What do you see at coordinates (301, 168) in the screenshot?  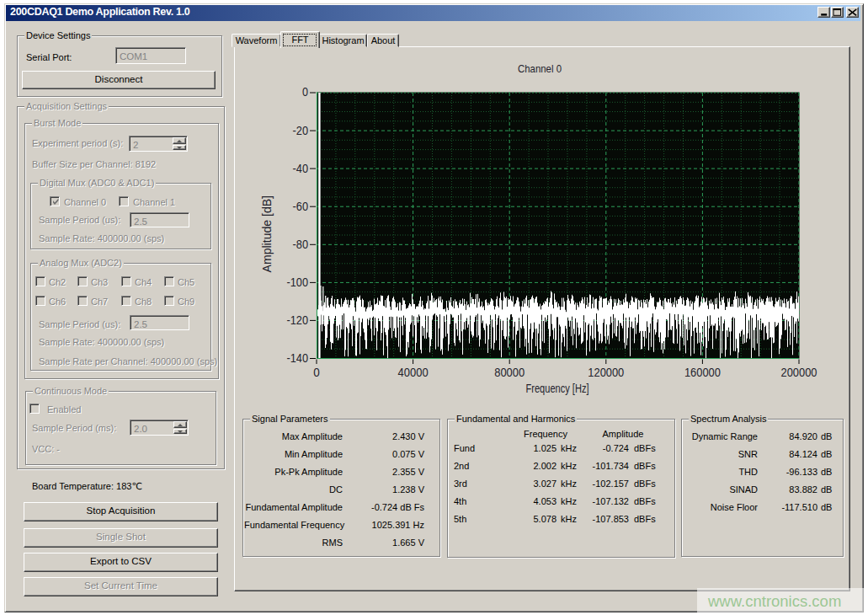 I see `svg-text: -40` at bounding box center [301, 168].